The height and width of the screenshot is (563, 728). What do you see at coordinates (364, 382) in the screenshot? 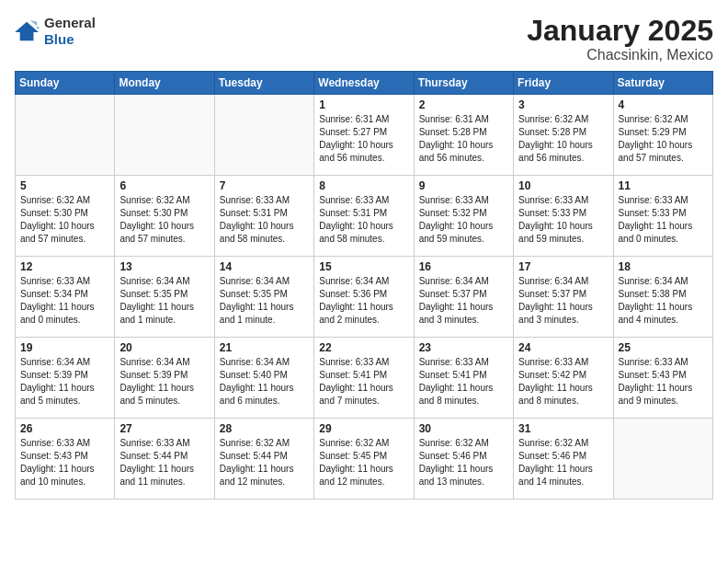
I see `day-info: Sunrise: 6:33 AMSunset: 5:41 PMDaylight:…` at bounding box center [364, 382].